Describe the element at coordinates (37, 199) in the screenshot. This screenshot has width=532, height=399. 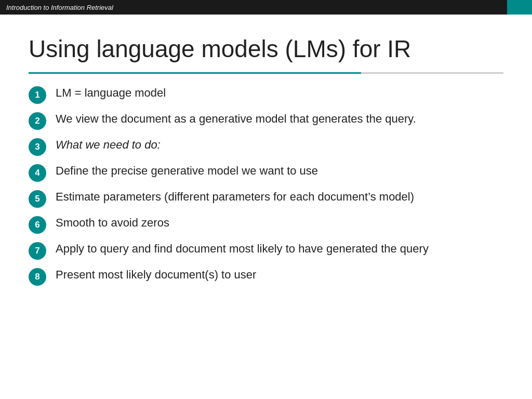
I see `item-number: 5` at that location.